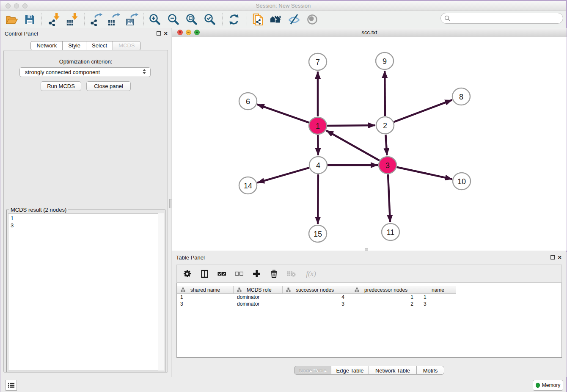 Image resolution: width=567 pixels, height=392 pixels. What do you see at coordinates (393, 370) in the screenshot?
I see `tab-network-table: Network Table` at bounding box center [393, 370].